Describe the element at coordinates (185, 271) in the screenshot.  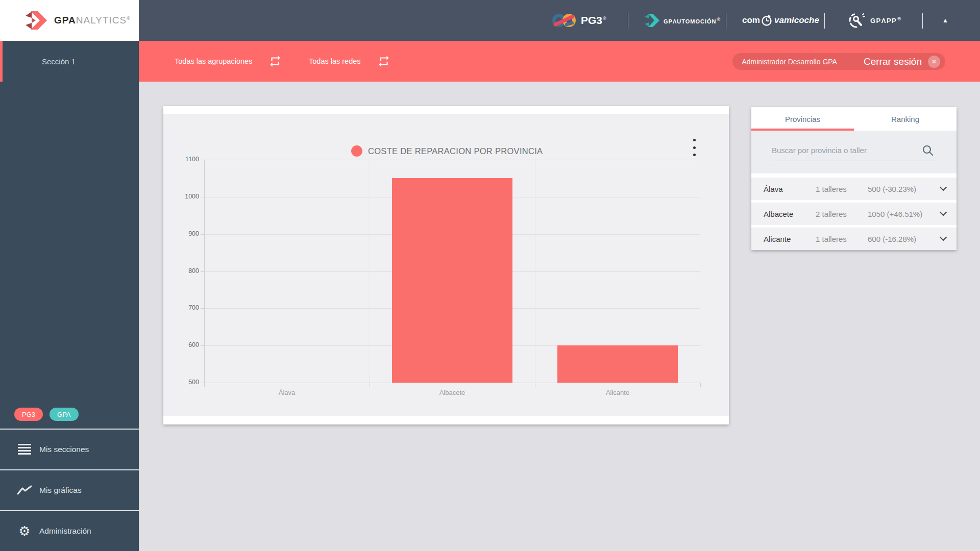
I see `y-axis-label: 800` at that location.